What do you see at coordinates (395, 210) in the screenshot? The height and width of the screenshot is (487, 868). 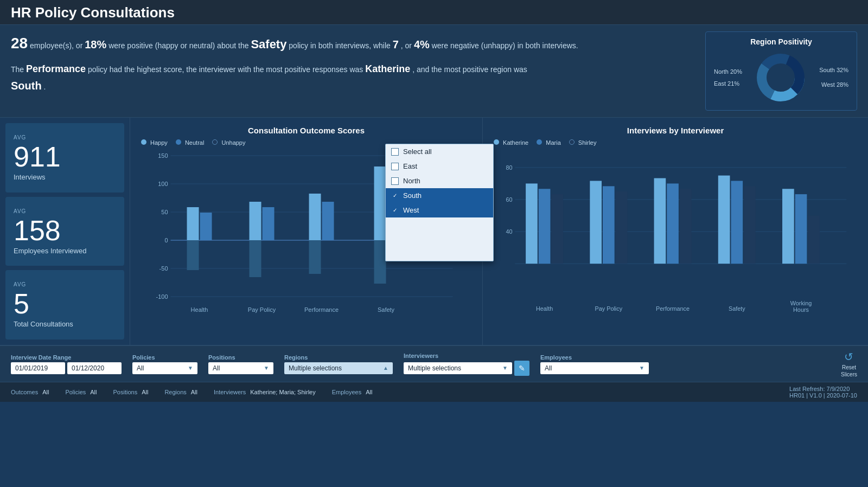 I see `checkbox-west: ✓` at bounding box center [395, 210].